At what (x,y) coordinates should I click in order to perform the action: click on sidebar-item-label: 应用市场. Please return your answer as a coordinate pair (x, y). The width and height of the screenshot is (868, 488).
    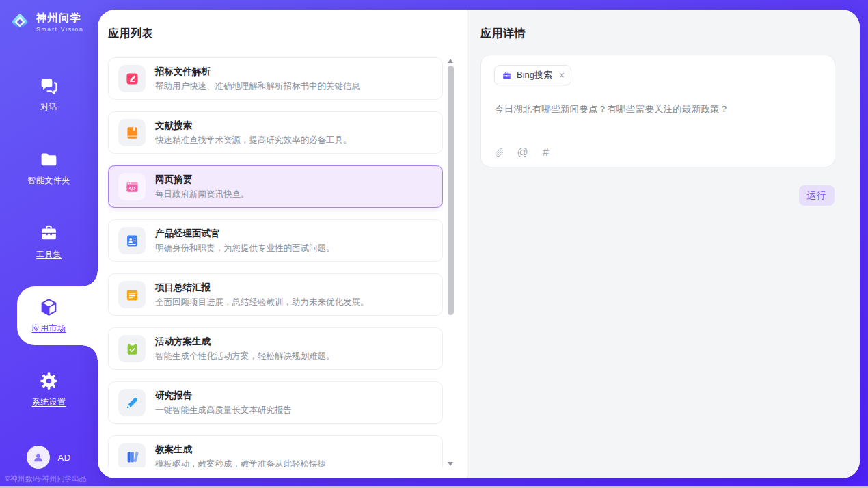
    Looking at the image, I should click on (49, 328).